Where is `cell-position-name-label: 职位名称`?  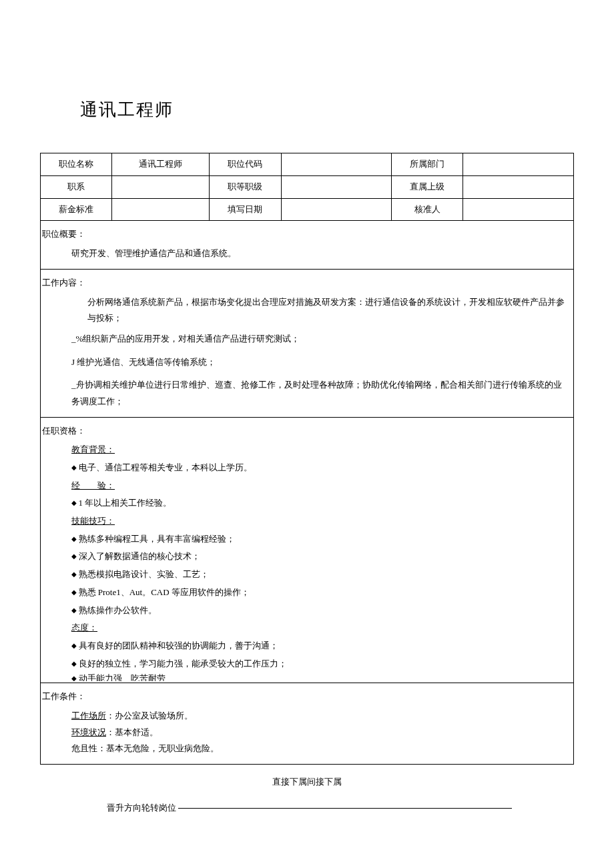 cell-position-name-label: 职位名称 is located at coordinates (76, 165).